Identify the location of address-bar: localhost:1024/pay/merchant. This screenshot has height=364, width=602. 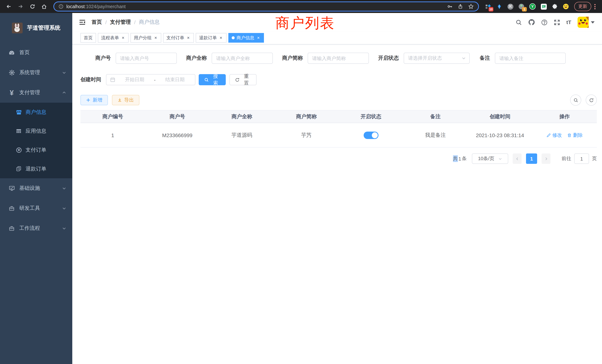
(266, 6).